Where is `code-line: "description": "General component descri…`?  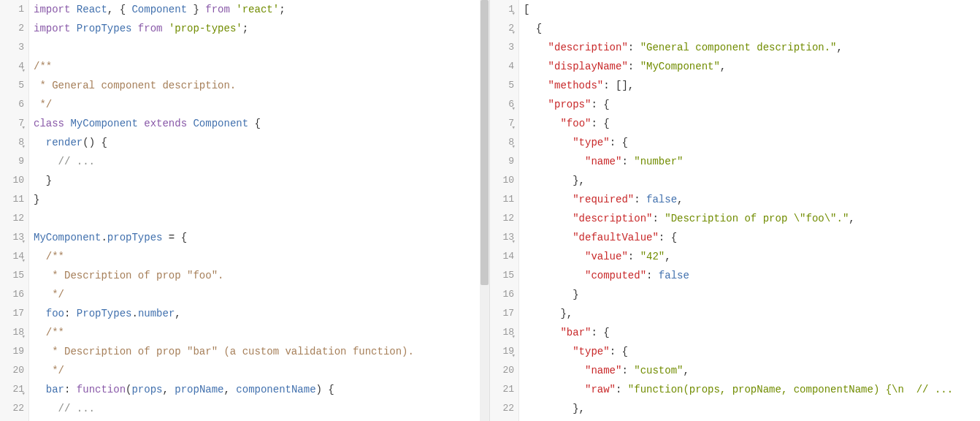
code-line: "description": "General component descri… is located at coordinates (752, 48).